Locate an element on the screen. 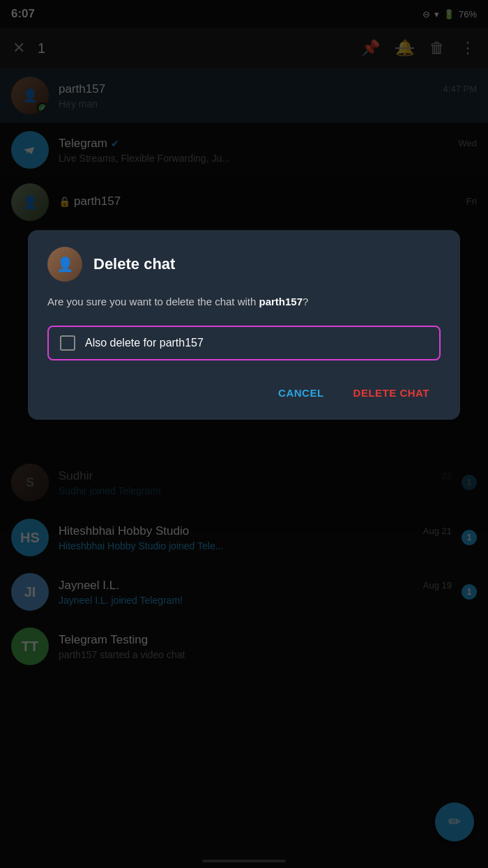 This screenshot has width=488, height=868. dialog-header: 👤 Delete chat is located at coordinates (244, 264).